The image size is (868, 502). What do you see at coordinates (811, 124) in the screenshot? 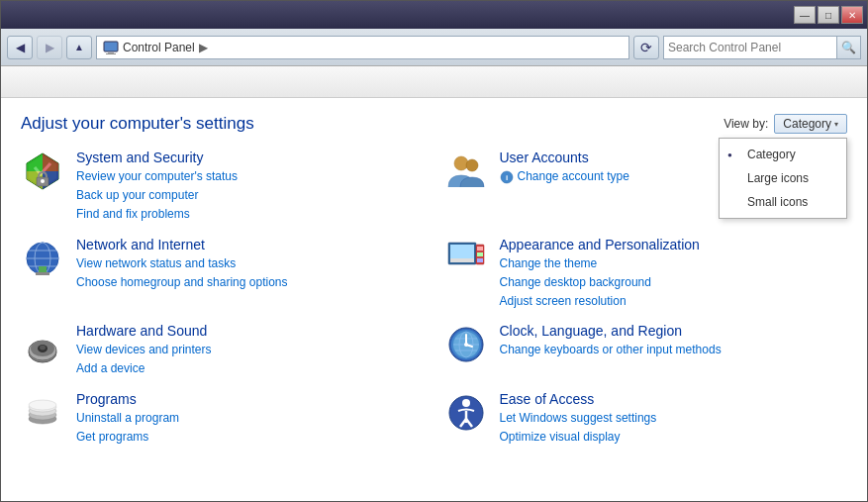
I see `view-by-button: Category ▾` at bounding box center [811, 124].